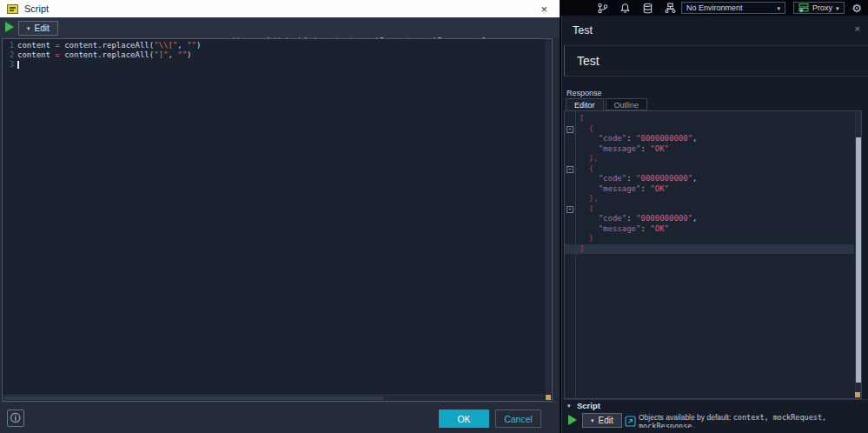 This screenshot has width=868, height=433. Describe the element at coordinates (274, 398) in the screenshot. I see `horizontal-scrollbar` at that location.